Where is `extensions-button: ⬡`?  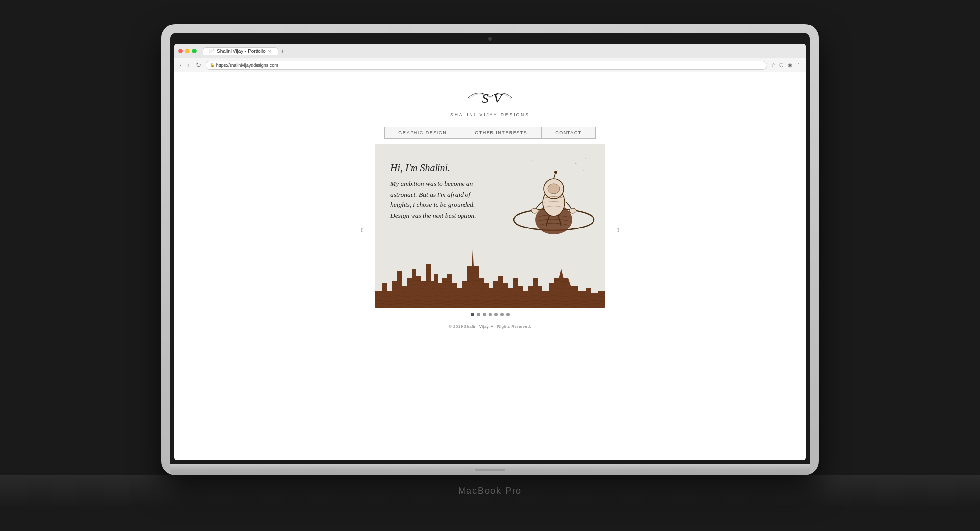 extensions-button: ⬡ is located at coordinates (782, 65).